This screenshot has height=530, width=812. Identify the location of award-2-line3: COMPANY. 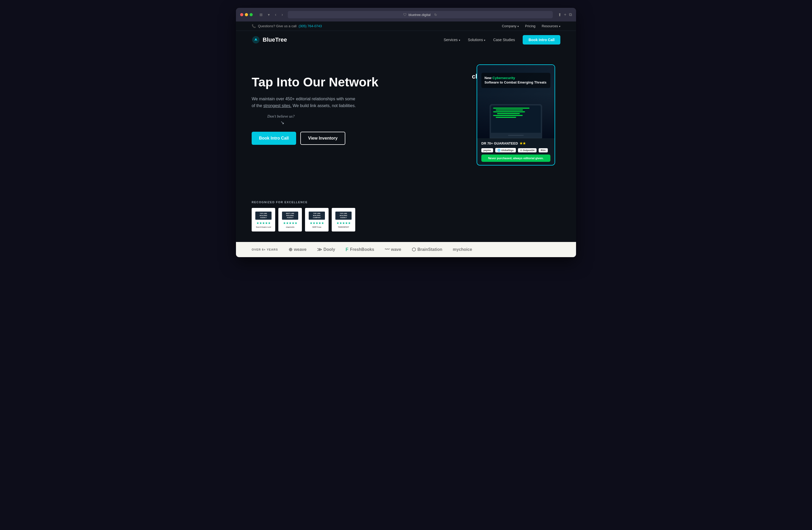
(317, 218).